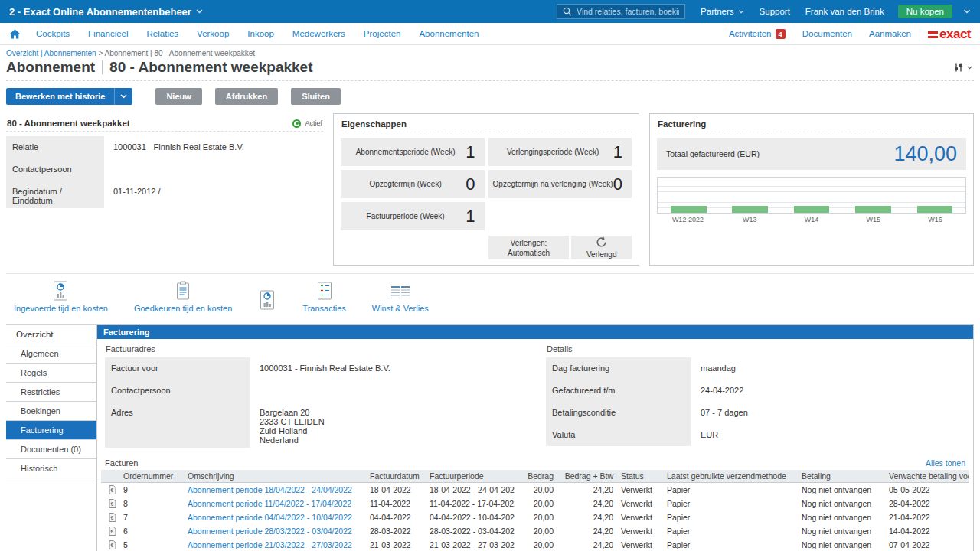  What do you see at coordinates (51, 450) in the screenshot?
I see `sidebar-item: Documenten (0)` at bounding box center [51, 450].